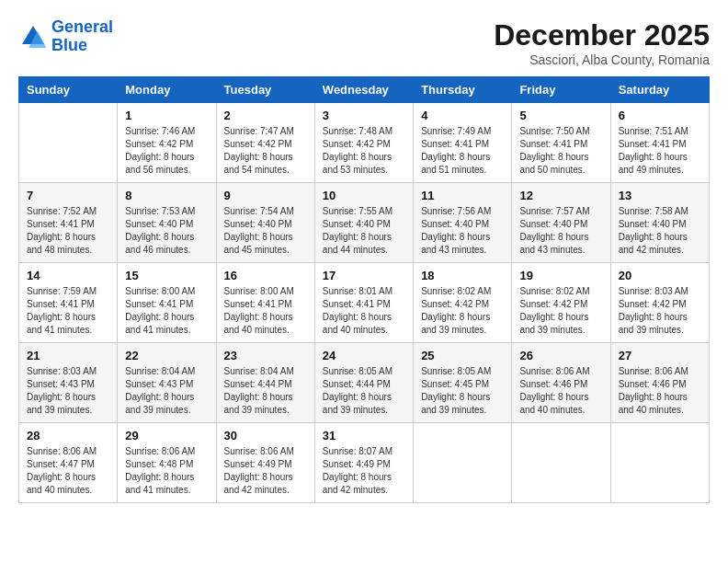  What do you see at coordinates (364, 391) in the screenshot?
I see `day-info: Sunrise: 8:05 AMSunset: 4:44 PMDaylight:…` at bounding box center [364, 391].